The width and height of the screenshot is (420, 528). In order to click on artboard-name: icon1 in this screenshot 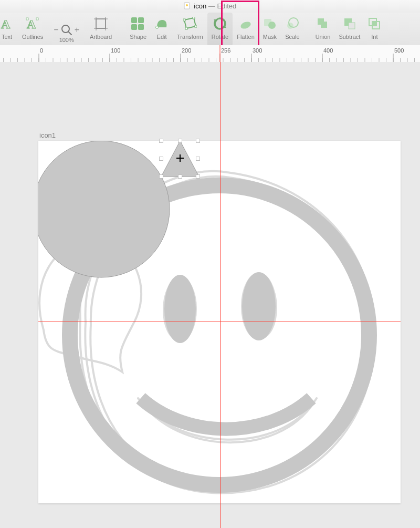, I will do `click(47, 136)`.